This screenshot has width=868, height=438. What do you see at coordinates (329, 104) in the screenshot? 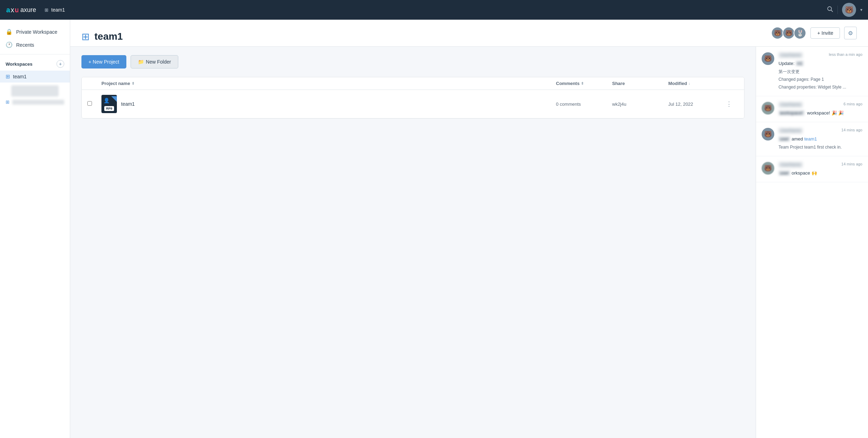
I see `project-cell: 👤 RP9 team1` at bounding box center [329, 104].